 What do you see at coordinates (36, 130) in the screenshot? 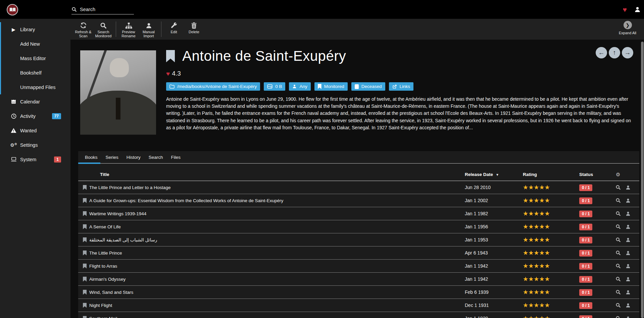
I see `sidebar-item-wanted: Wanted` at bounding box center [36, 130].